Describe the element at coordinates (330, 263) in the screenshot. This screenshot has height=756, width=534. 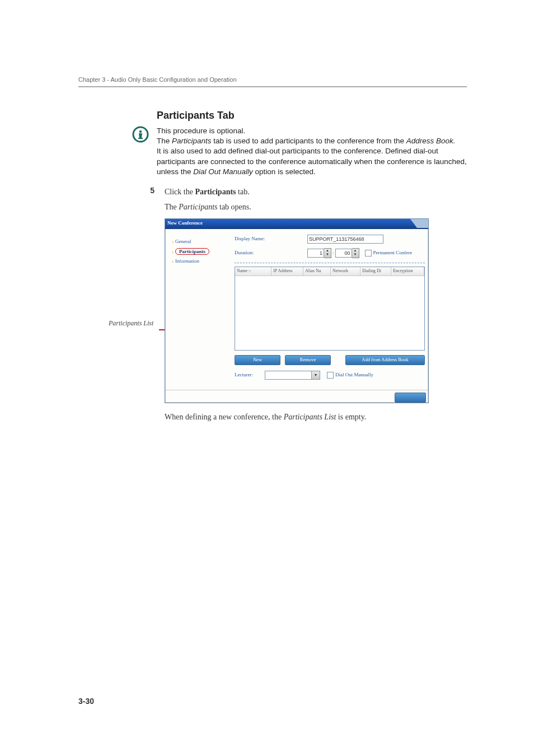
I see `separator` at that location.